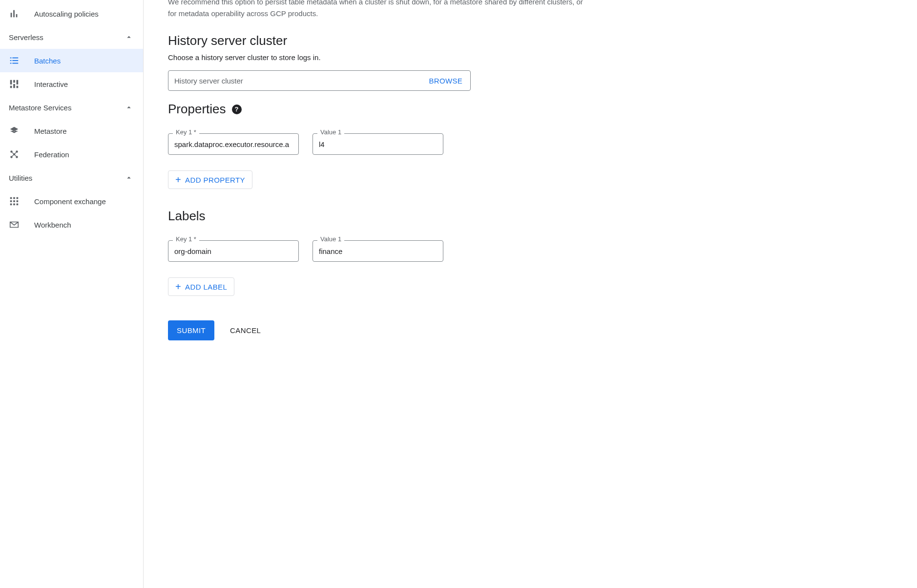 This screenshot has height=588, width=917. Describe the element at coordinates (378, 109) in the screenshot. I see `properties-title: Properties ?` at that location.